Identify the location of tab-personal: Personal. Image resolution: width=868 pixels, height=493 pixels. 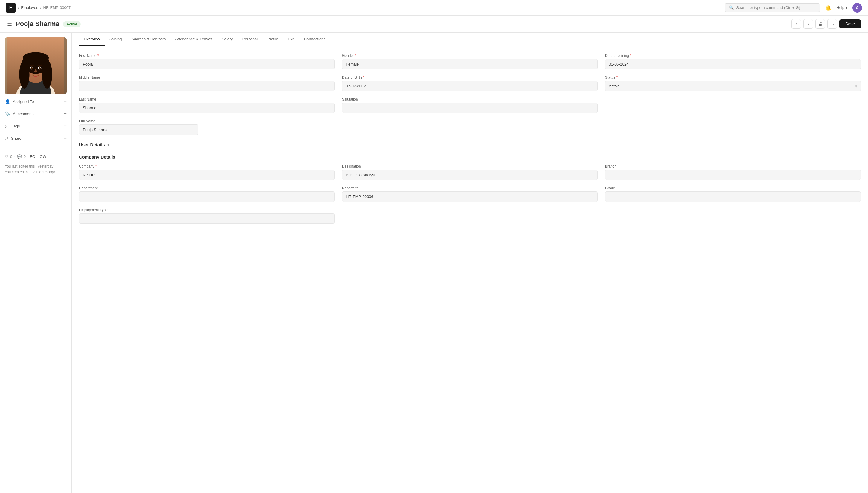
(250, 39).